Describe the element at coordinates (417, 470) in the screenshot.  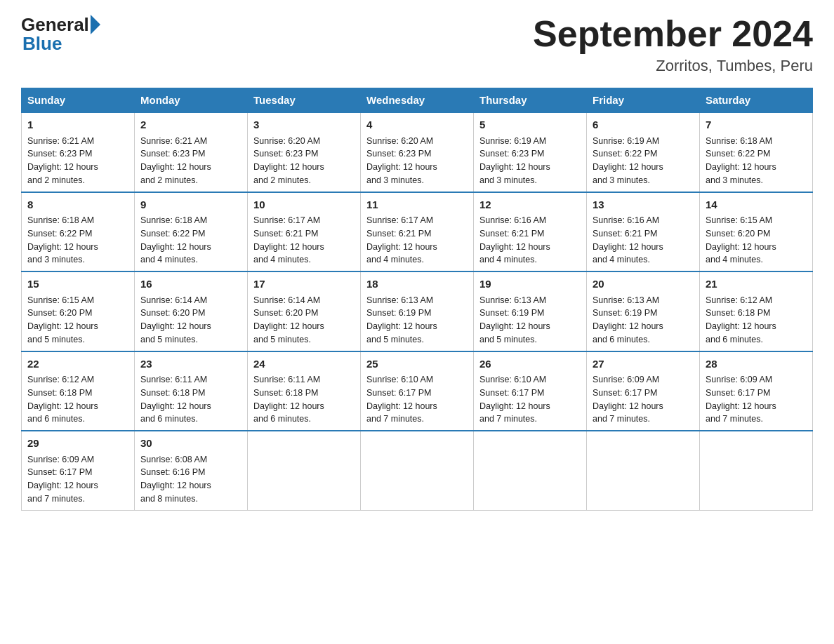
I see `calendar-week-row: 29 Sunrise: 6:09 AM Sunset: 6:17 PM Dayl…` at that location.